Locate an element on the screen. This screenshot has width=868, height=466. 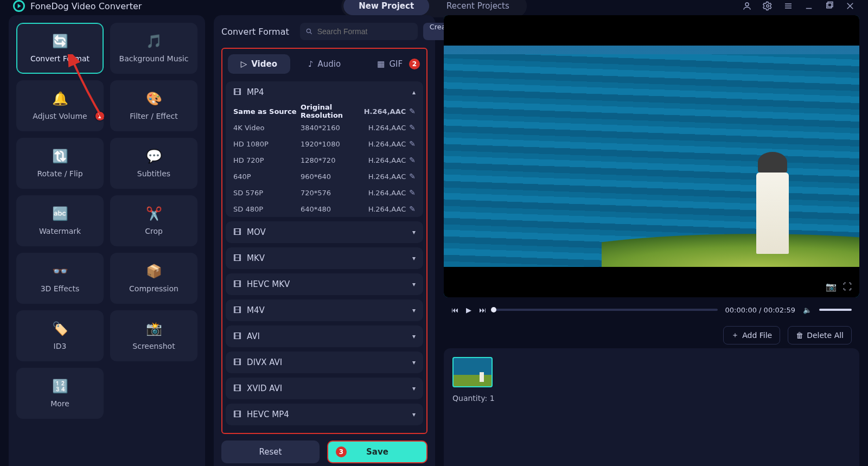
format-head-avi: 🎞AVI▾ is located at coordinates (324, 336).